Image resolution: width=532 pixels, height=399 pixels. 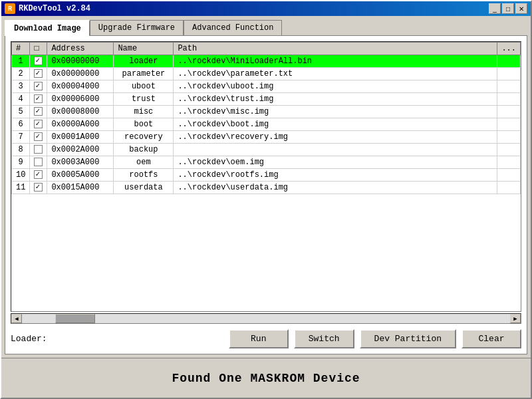 What do you see at coordinates (266, 49) in the screenshot?
I see `table-header-row: # □ Address Name Path ...` at bounding box center [266, 49].